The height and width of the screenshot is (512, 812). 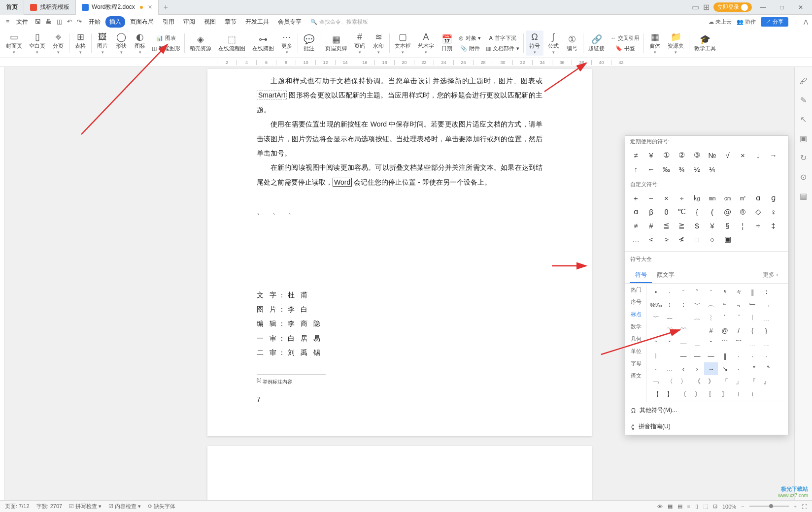 I want to click on symbol-item: ﹏, so click(x=697, y=318).